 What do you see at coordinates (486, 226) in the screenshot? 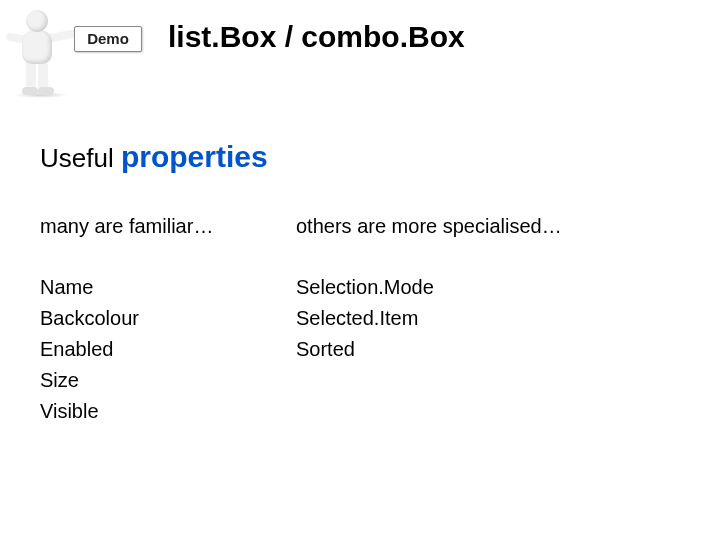
I see `right-column-heading: others are more specialised…` at bounding box center [486, 226].